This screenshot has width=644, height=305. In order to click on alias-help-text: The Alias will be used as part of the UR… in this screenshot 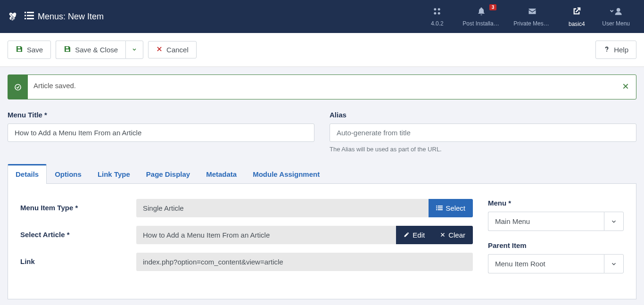, I will do `click(483, 149)`.